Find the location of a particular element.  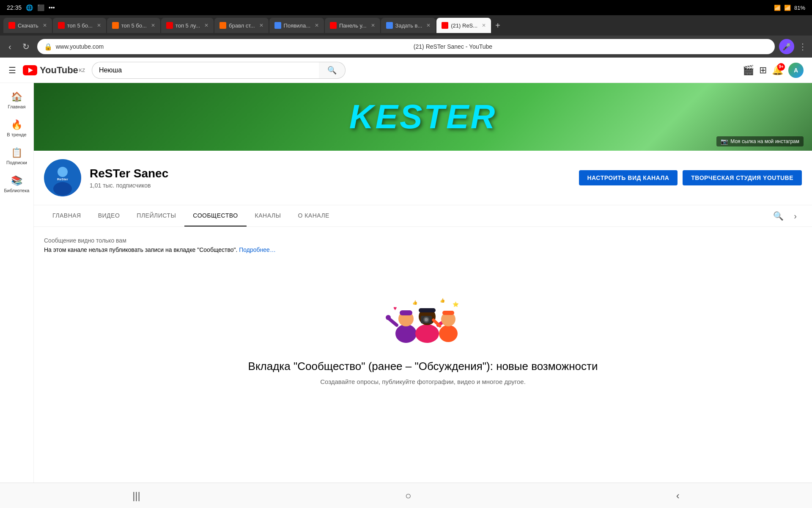

secure-icon: 🔒 is located at coordinates (48, 47).